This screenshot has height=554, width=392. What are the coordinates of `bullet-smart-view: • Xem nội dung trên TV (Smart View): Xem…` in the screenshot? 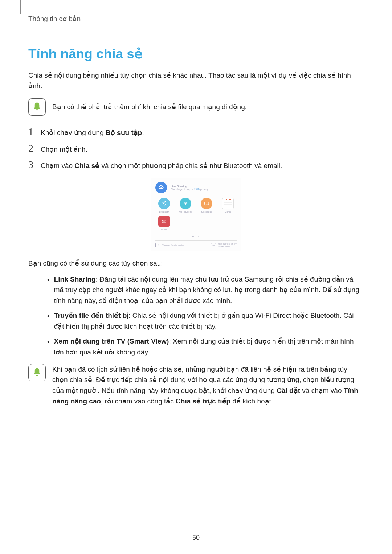 It's located at (205, 347).